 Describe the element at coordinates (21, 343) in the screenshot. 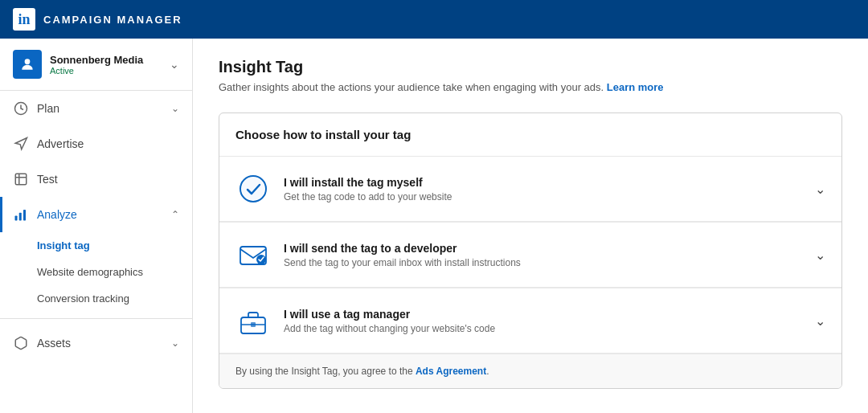

I see `assets-icon` at that location.